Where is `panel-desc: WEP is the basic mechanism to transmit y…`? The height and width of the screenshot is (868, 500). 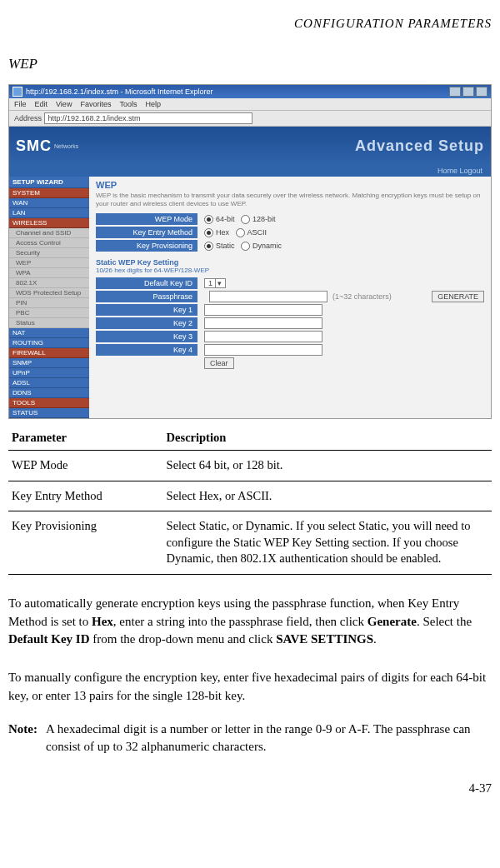 panel-desc: WEP is the basic mechanism to transmit y… is located at coordinates (290, 200).